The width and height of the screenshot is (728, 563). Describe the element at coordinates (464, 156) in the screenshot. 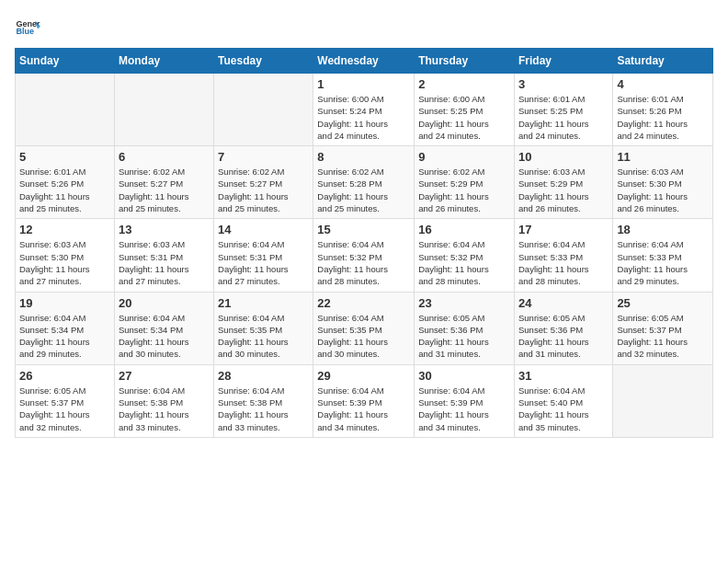

I see `day-number: 9` at that location.